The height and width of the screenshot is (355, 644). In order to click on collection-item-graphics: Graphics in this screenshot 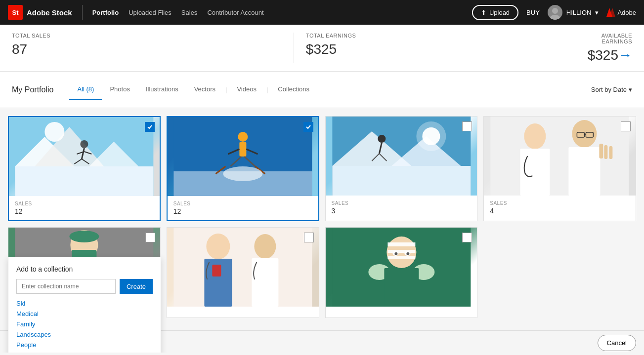, I will do `click(85, 352)`.